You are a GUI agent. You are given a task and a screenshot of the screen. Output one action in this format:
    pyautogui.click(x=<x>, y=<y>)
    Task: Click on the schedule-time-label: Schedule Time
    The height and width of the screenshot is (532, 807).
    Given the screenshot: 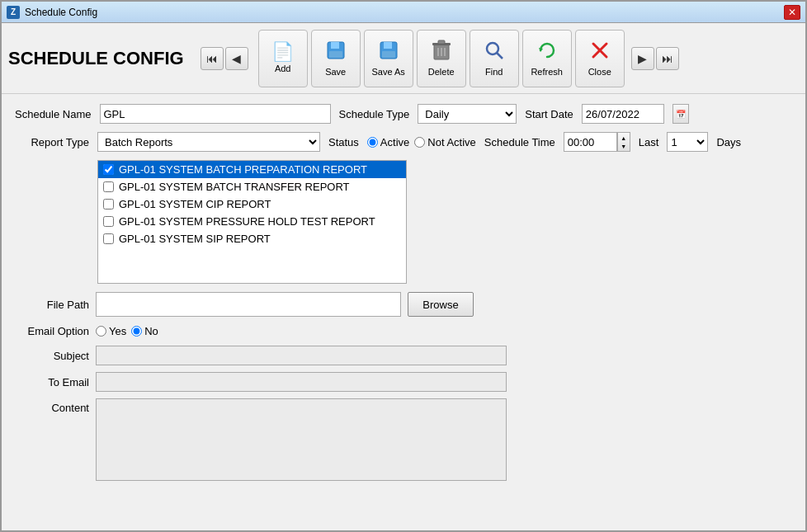 What is the action you would take?
    pyautogui.click(x=520, y=142)
    